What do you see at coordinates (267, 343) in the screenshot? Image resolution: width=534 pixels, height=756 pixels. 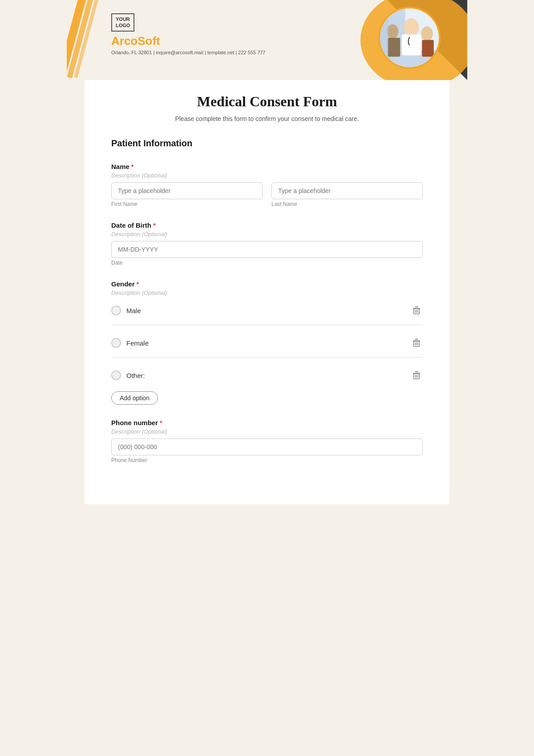 I see `radio-option-female: Female` at bounding box center [267, 343].